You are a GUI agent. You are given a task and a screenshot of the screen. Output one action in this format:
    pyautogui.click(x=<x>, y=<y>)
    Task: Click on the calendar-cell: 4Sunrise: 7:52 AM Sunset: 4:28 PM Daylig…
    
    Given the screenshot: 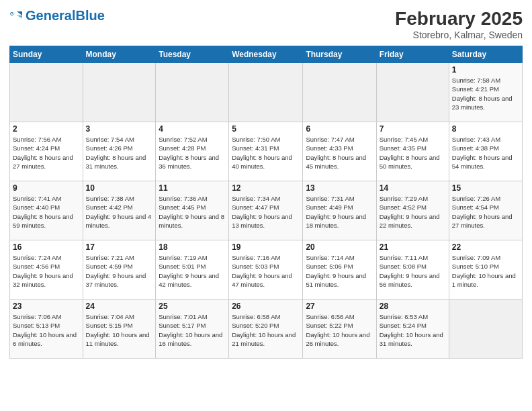 What is the action you would take?
    pyautogui.click(x=192, y=152)
    